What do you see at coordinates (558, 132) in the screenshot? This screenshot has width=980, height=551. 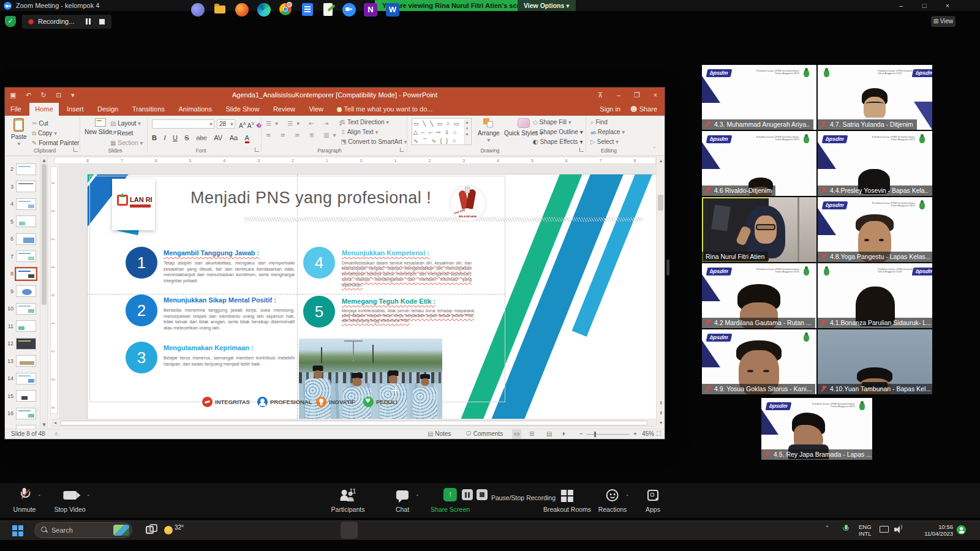 I see `shape-outline-button: ▱ Shape Outline ▾` at bounding box center [558, 132].